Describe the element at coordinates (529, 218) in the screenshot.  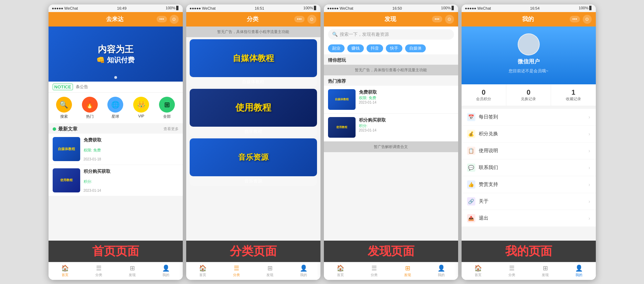
I see `menu-logout: 📤 退出 ›` at that location.